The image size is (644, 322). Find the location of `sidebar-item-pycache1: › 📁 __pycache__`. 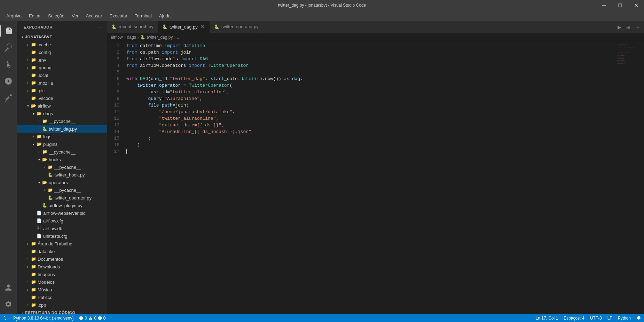

sidebar-item-pycache1: › 📁 __pycache__ is located at coordinates (62, 121).